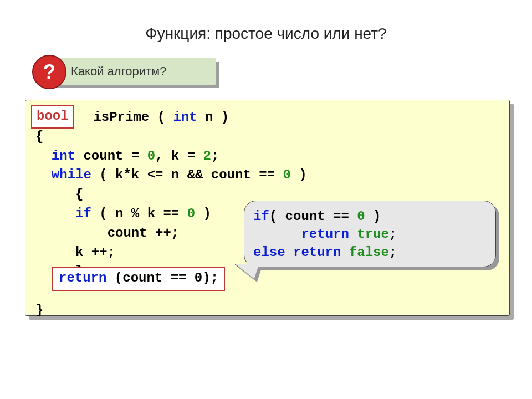 The height and width of the screenshot is (399, 532). I want to click on callout-line-1: if( count == 0 ), so click(370, 217).